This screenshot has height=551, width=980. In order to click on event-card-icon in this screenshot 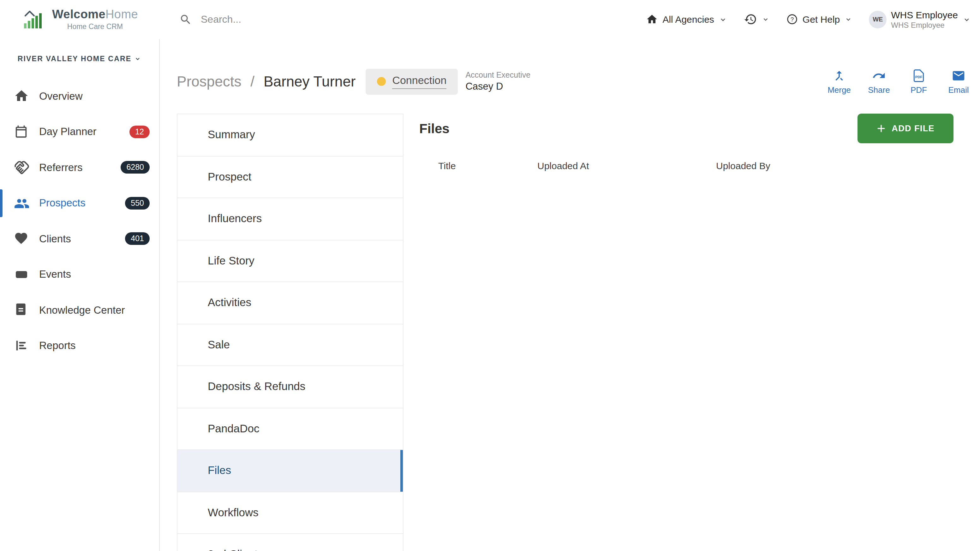, I will do `click(21, 275)`.